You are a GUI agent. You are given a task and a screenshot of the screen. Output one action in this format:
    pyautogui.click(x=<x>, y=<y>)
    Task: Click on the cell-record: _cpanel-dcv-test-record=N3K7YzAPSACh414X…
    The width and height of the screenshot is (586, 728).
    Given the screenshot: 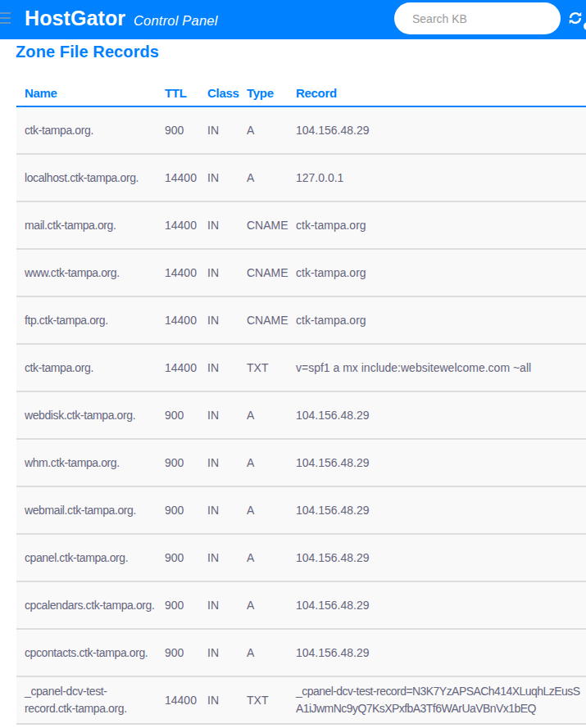 What is the action you would take?
    pyautogui.click(x=437, y=700)
    